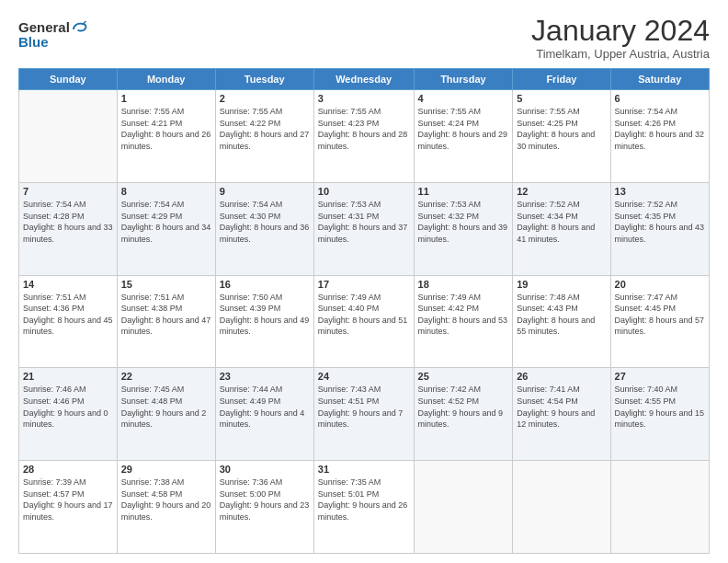 The height and width of the screenshot is (563, 728). Describe the element at coordinates (660, 228) in the screenshot. I see `table-row: 13Sunrise: 7:52 AMSunset: 4:35 PMDayligh…` at that location.